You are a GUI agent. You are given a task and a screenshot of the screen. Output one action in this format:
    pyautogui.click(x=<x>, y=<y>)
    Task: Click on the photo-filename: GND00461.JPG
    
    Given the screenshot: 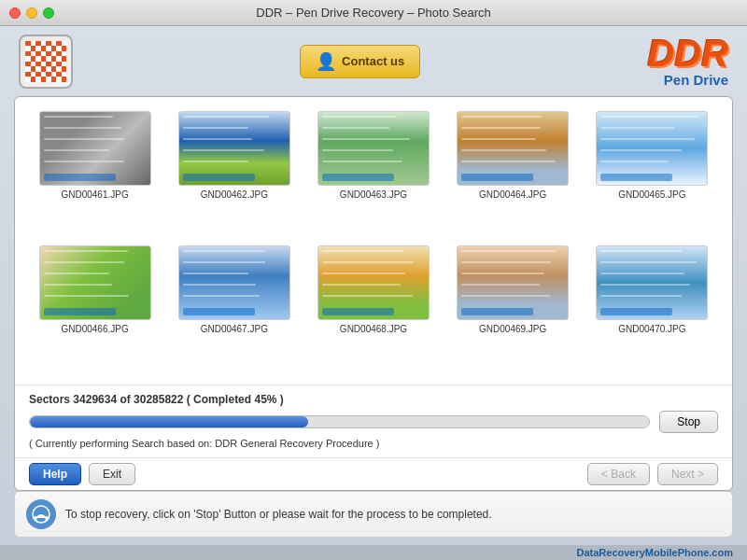 What is the action you would take?
    pyautogui.click(x=94, y=194)
    